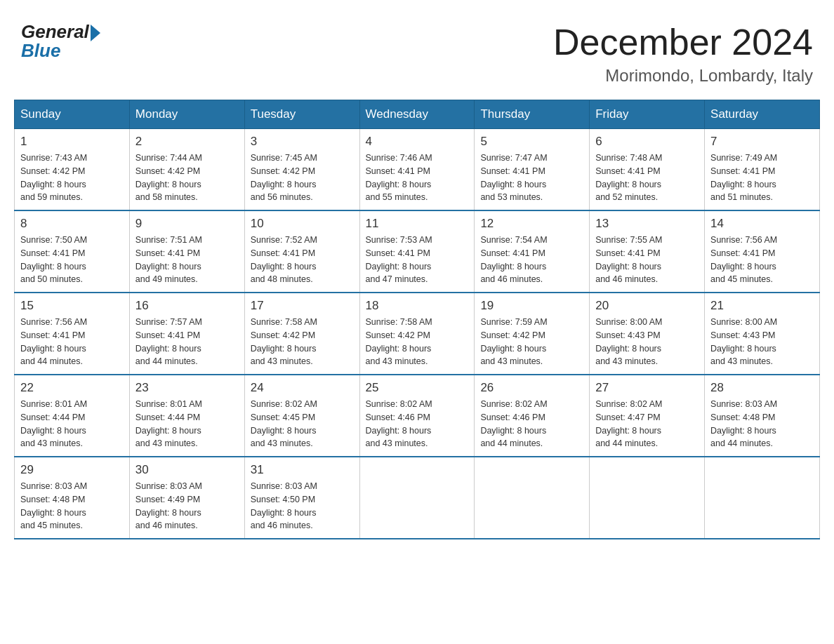 This screenshot has height=644, width=834. What do you see at coordinates (417, 142) in the screenshot?
I see `day-number: 4` at bounding box center [417, 142].